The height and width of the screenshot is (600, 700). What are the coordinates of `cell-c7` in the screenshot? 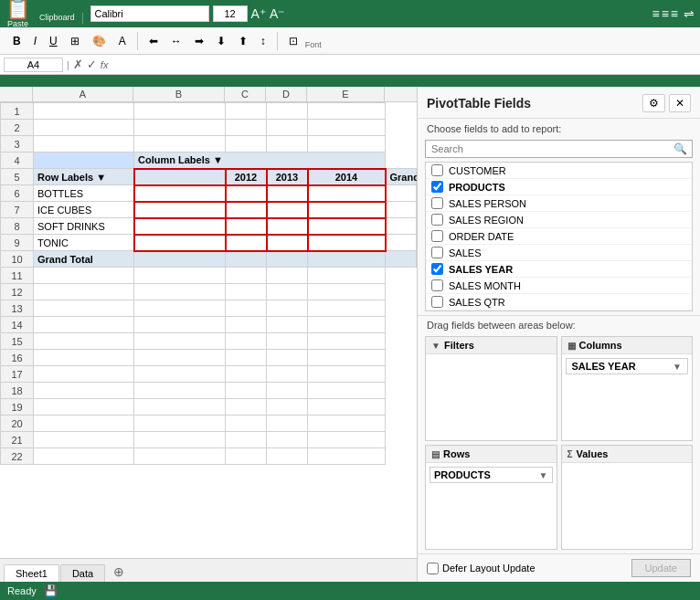 It's located at (247, 210).